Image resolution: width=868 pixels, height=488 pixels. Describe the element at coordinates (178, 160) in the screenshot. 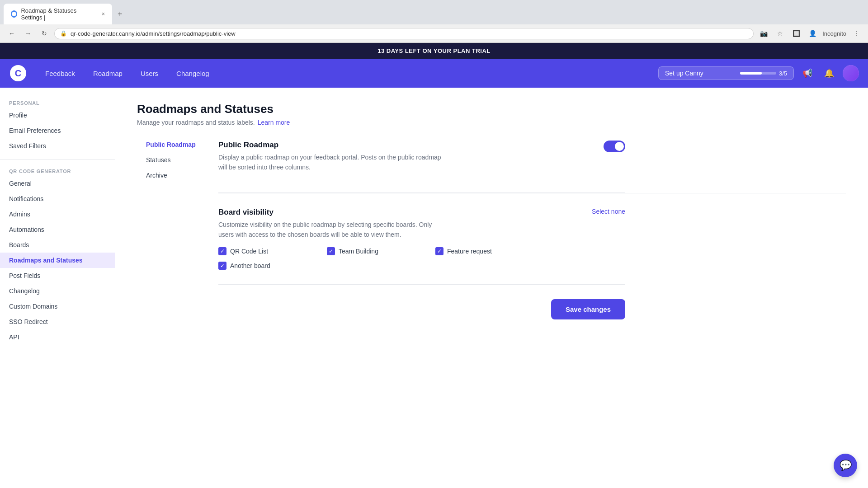

I see `subnav-statuses: Statuses` at that location.